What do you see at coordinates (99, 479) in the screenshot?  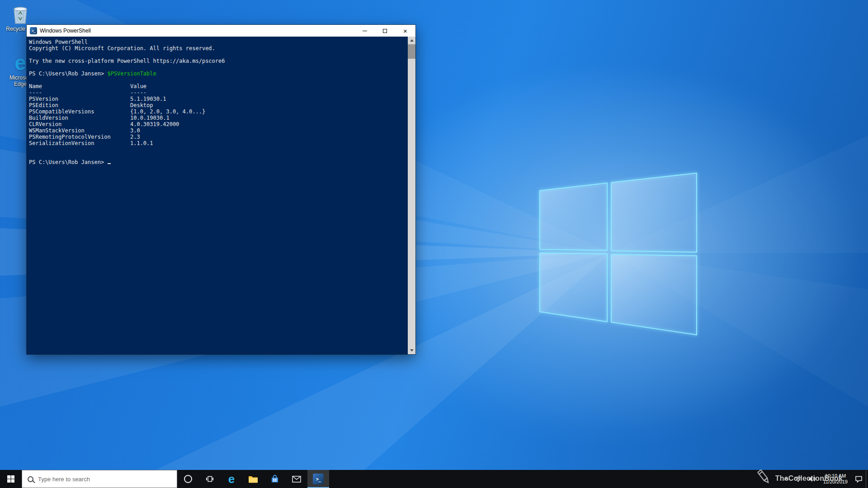 I see `taskbar-search-box: Type here to search` at bounding box center [99, 479].